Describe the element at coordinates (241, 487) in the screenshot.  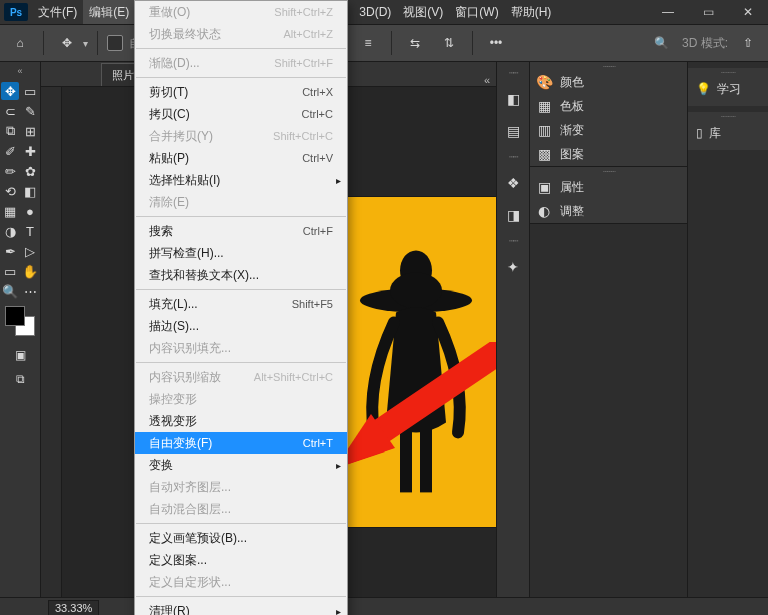
I see `menu-auto-align: 自动对齐图层...` at that location.